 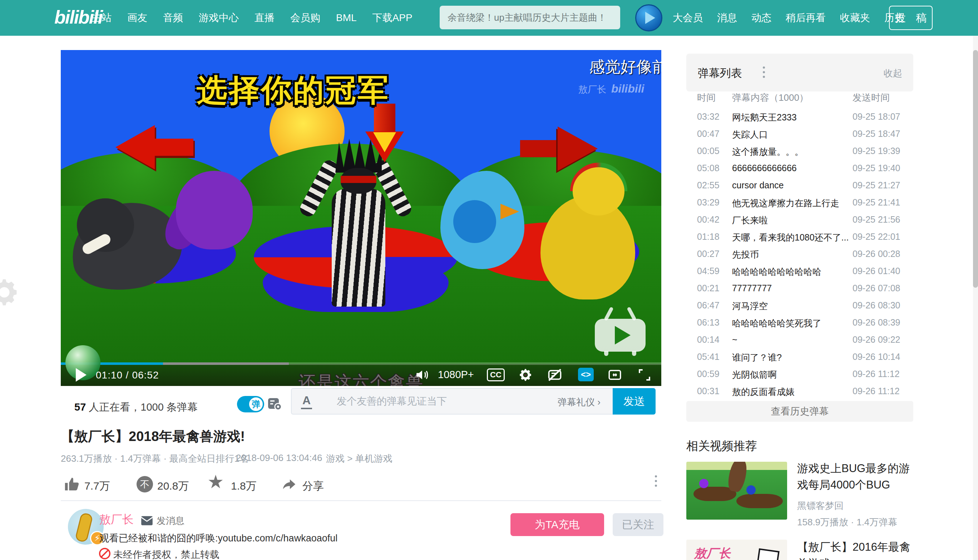 What do you see at coordinates (858, 477) in the screenshot?
I see `related-video-title: 游戏史上BUG最多的游戏每局4000个BUG` at bounding box center [858, 477].